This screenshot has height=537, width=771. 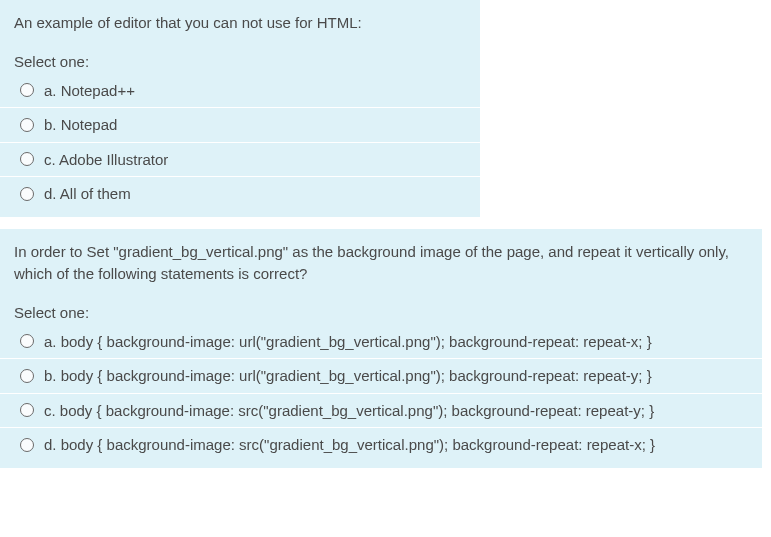 I want to click on option-row: d. All of them, so click(x=240, y=194).